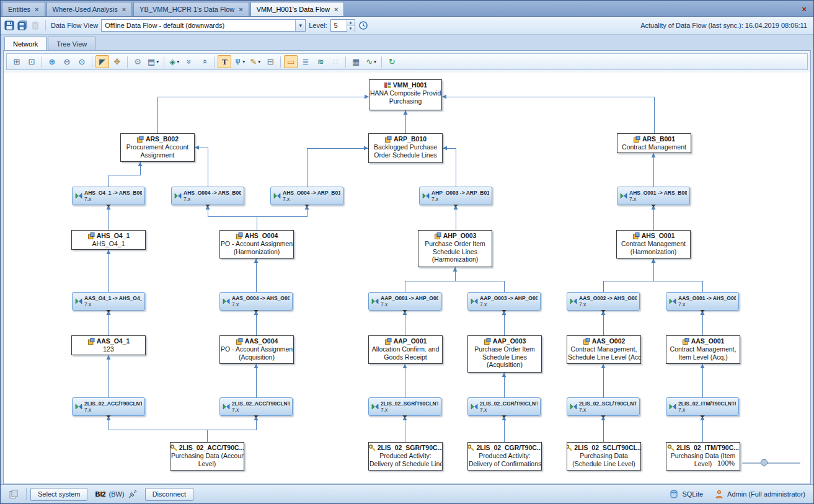 The height and width of the screenshot is (504, 814). Describe the element at coordinates (405, 95) in the screenshot. I see `flow-node: VMM_H001HANA Composite ProviderPurchasin…` at that location.